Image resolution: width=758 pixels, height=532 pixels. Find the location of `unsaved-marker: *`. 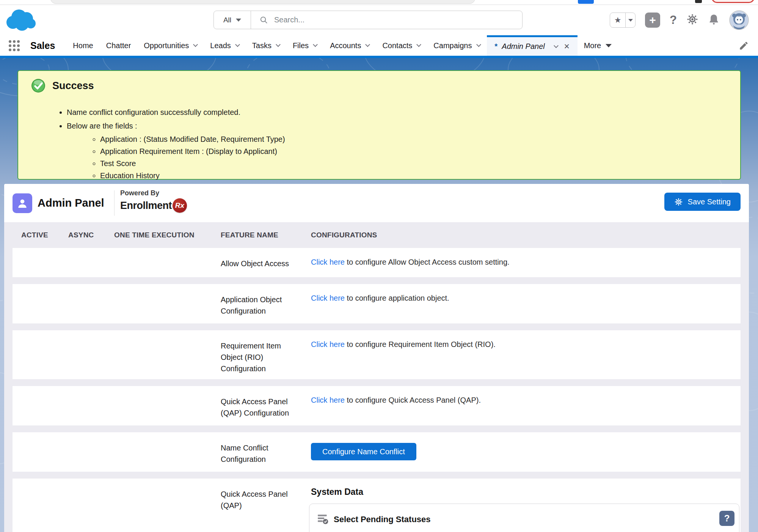

unsaved-marker: * is located at coordinates (496, 46).